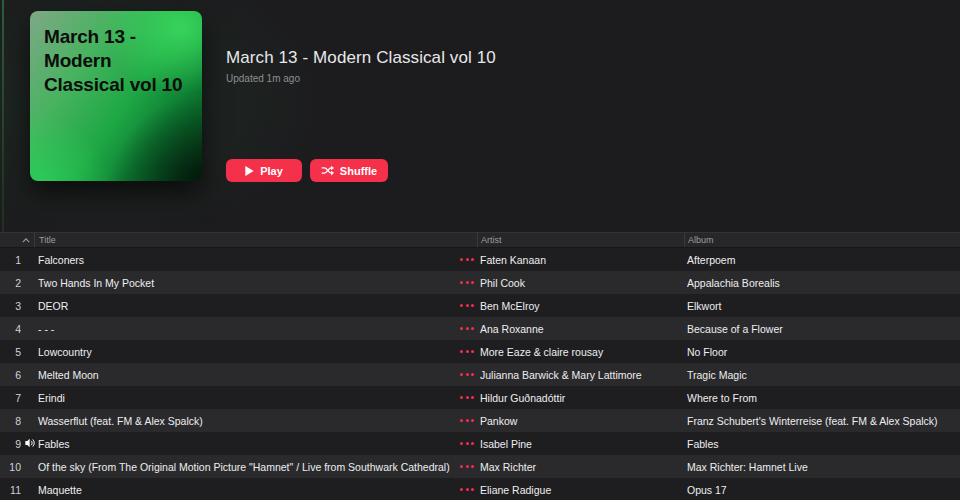  Describe the element at coordinates (822, 260) in the screenshot. I see `track-album: Afterpoem` at that location.